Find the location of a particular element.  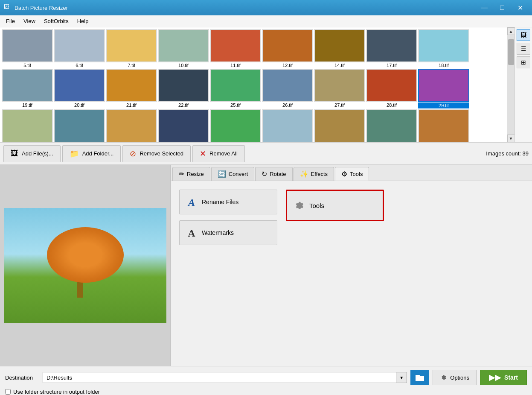

scroll-up-arrow: ▲ is located at coordinates (511, 31).